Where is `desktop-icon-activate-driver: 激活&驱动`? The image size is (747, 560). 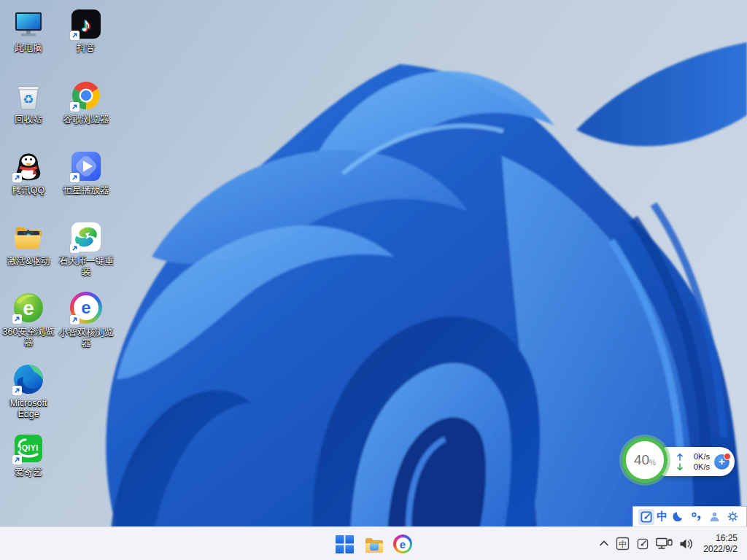
desktop-icon-activate-driver: 激活&驱动 is located at coordinates (28, 244).